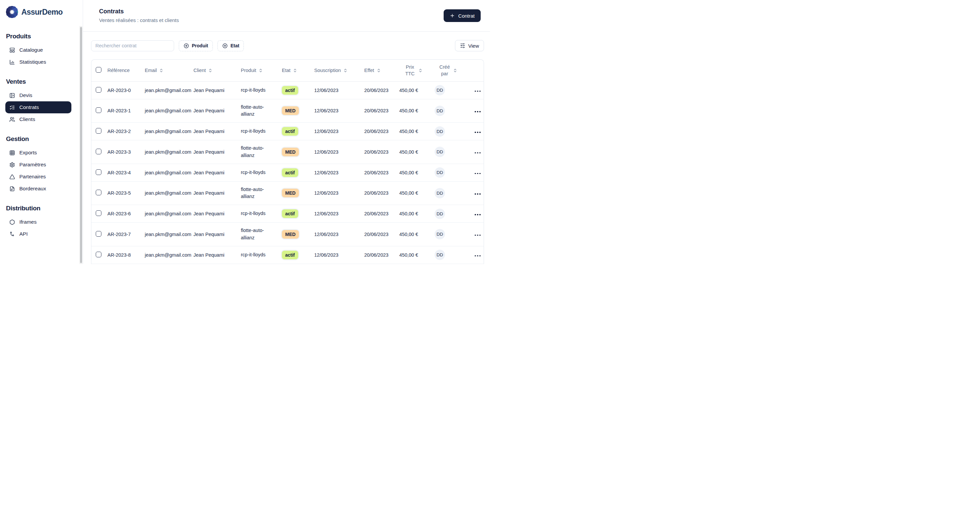 Image resolution: width=980 pixels, height=528 pixels. Describe the element at coordinates (215, 71) in the screenshot. I see `column-header-client: Client` at that location.